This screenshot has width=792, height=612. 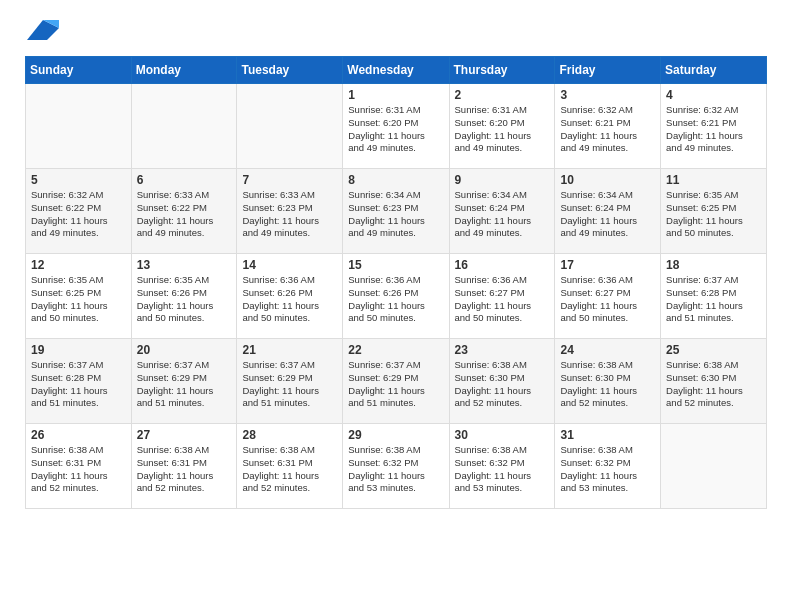 What do you see at coordinates (608, 95) in the screenshot?
I see `day-number: 3` at bounding box center [608, 95].